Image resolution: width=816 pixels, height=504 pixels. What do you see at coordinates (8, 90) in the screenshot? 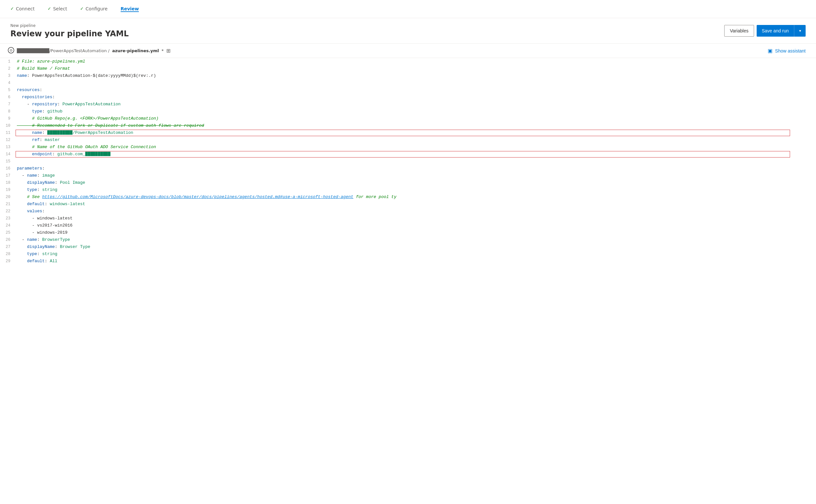
I see `line-number: 5` at bounding box center [8, 90].